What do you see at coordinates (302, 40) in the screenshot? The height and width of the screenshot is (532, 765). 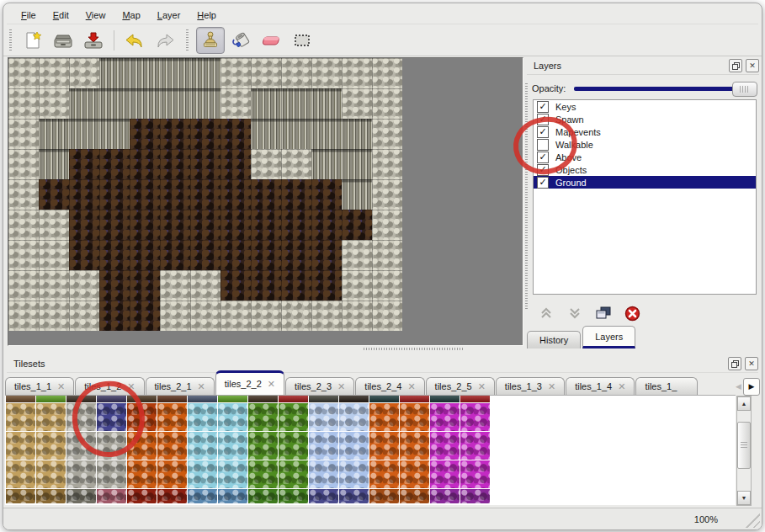 I see `select-tool-button` at bounding box center [302, 40].